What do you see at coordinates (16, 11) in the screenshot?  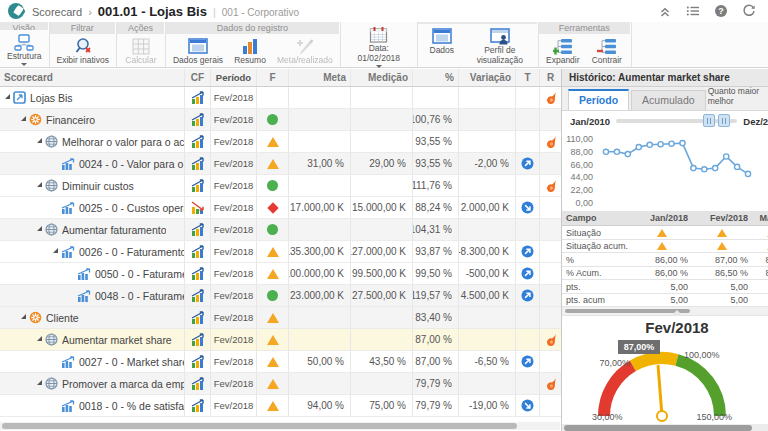 I see `app-logo-icon` at bounding box center [16, 11].